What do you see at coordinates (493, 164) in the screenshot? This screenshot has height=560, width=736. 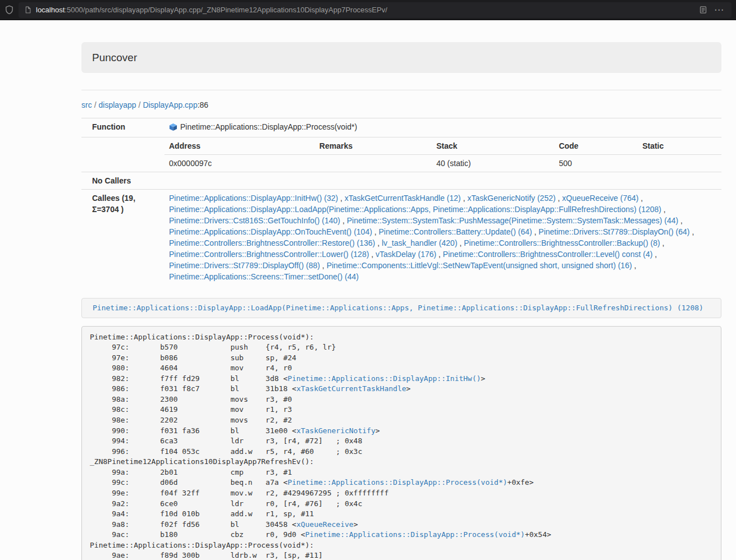 I see `stack-value: 40 (static)` at bounding box center [493, 164].